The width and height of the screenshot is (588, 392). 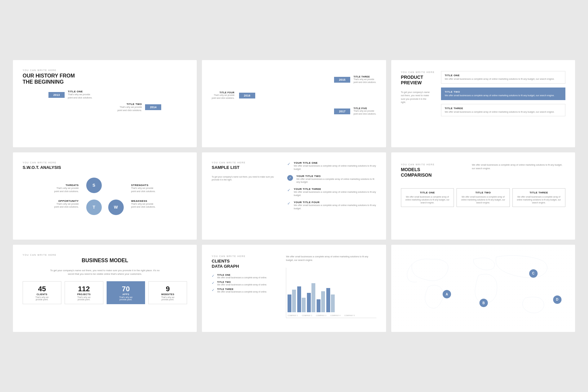 What do you see at coordinates (51, 204) in the screenshot?
I see `swot-opportunity: OPPORTUNITY That's why we providepoint a…` at bounding box center [51, 204].